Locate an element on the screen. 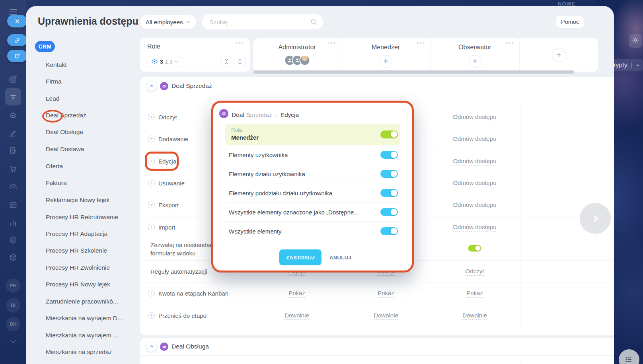 Image resolution: width=643 pixels, height=364 pixels. next-page-arrow-button is located at coordinates (595, 218).